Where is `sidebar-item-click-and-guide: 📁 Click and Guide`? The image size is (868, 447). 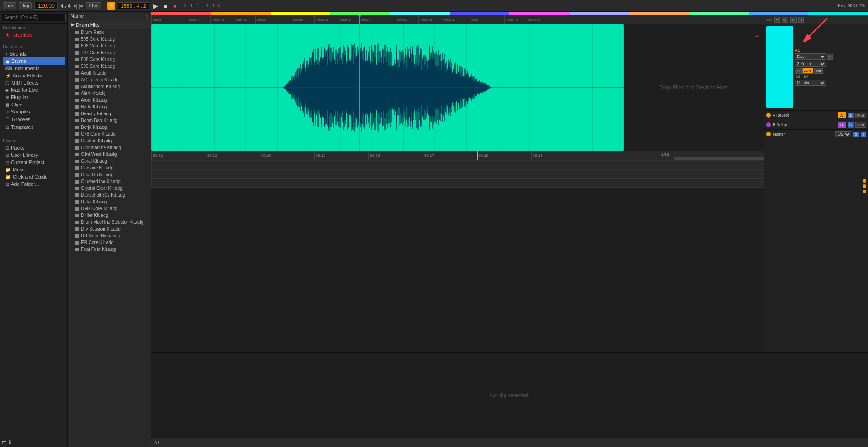
sidebar-item-click-and-guide: 📁 Click and Guide is located at coordinates (33, 177).